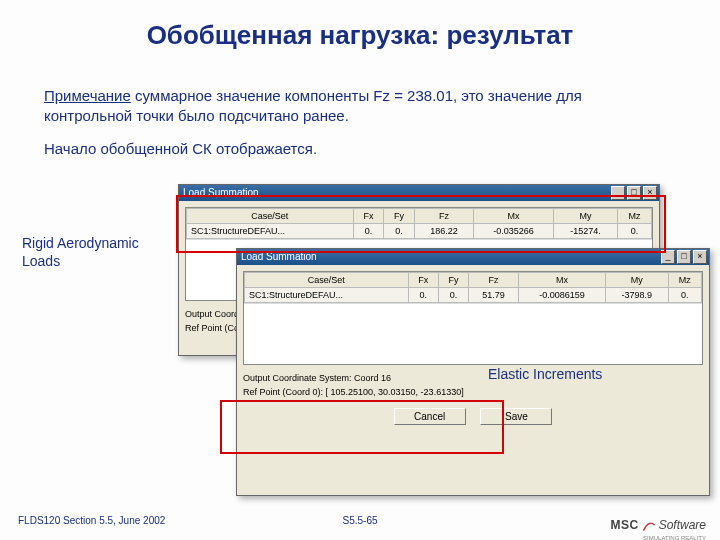 Image resolution: width=720 pixels, height=540 pixels. What do you see at coordinates (430, 416) in the screenshot?
I see `cancel-button: Cancel` at bounding box center [430, 416].